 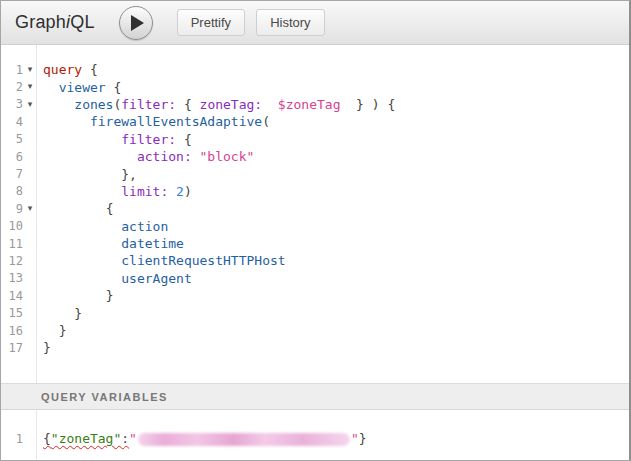 I want to click on query-variables-header: QUERY VARIABLES, so click(x=315, y=396).